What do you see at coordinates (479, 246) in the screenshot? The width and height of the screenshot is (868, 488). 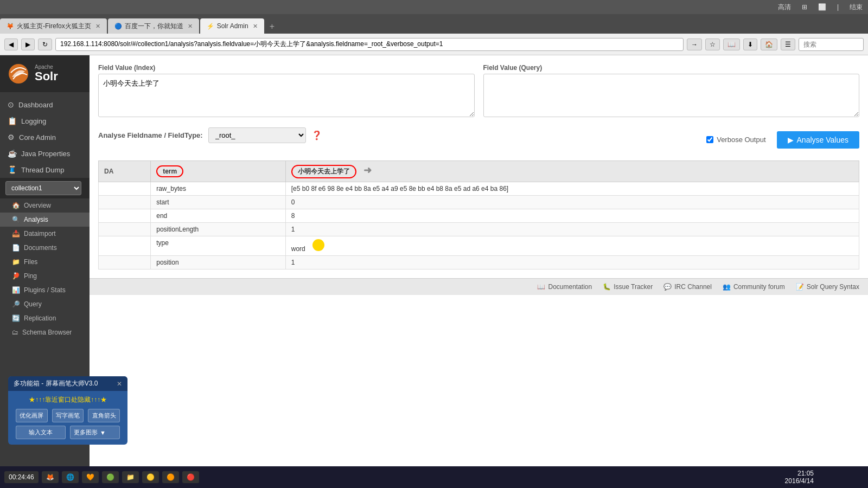 I see `table-row: type word` at bounding box center [479, 246].